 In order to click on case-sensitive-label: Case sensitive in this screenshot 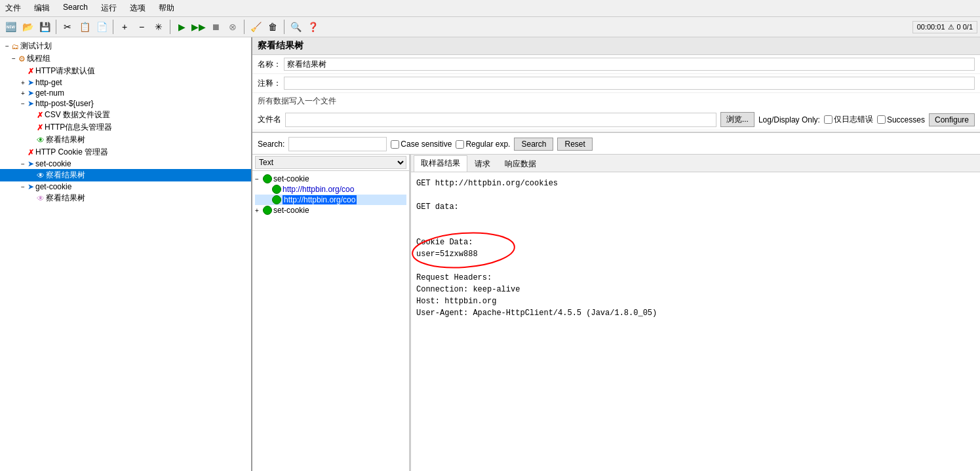, I will do `click(421, 144)`.